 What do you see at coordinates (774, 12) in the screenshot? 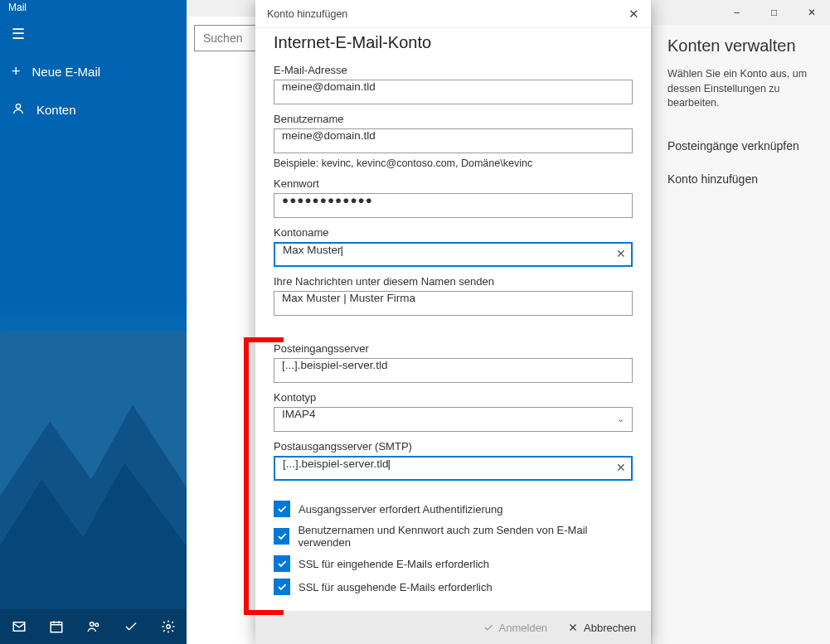
I see `window-maximize-button: □` at bounding box center [774, 12].